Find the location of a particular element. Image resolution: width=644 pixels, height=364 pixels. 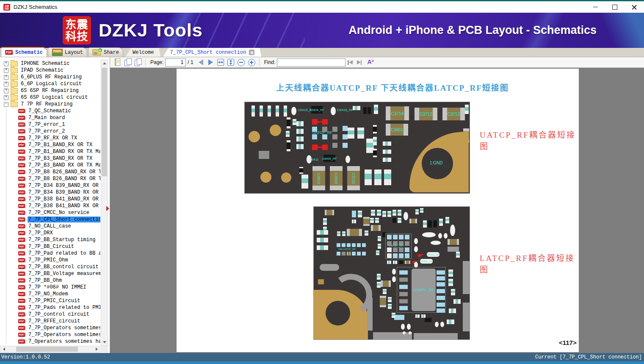

tree-item: PDF7_7P_error_1 is located at coordinates (50, 125).